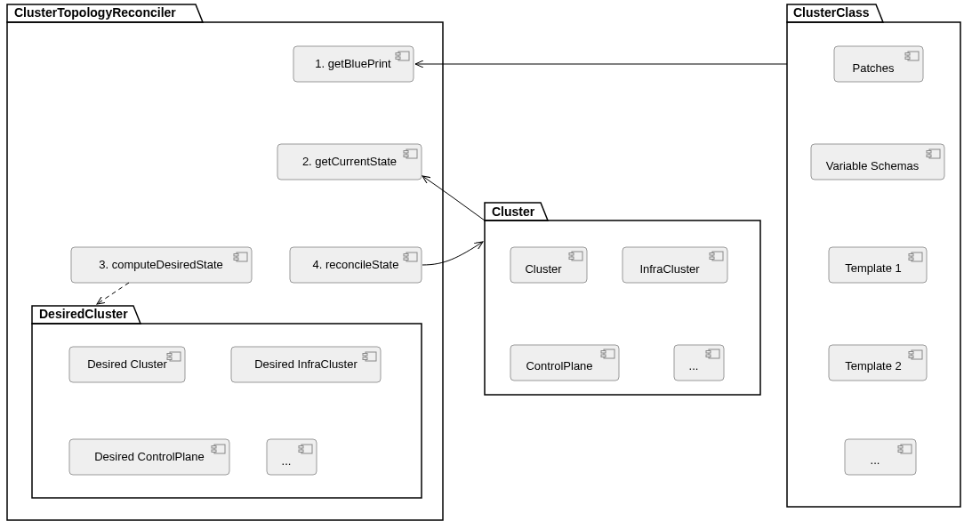 Image resolution: width=980 pixels, height=529 pixels. I want to click on component-infracluster-label: InfraCluster, so click(670, 269).